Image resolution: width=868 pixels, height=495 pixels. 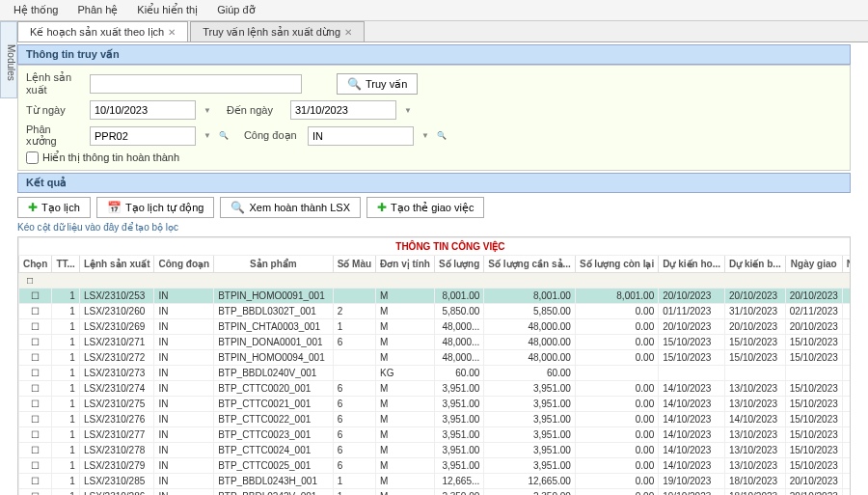 I want to click on tab-stopped: Truy vấn lệnh sản xuất dừng✕, so click(x=278, y=31).